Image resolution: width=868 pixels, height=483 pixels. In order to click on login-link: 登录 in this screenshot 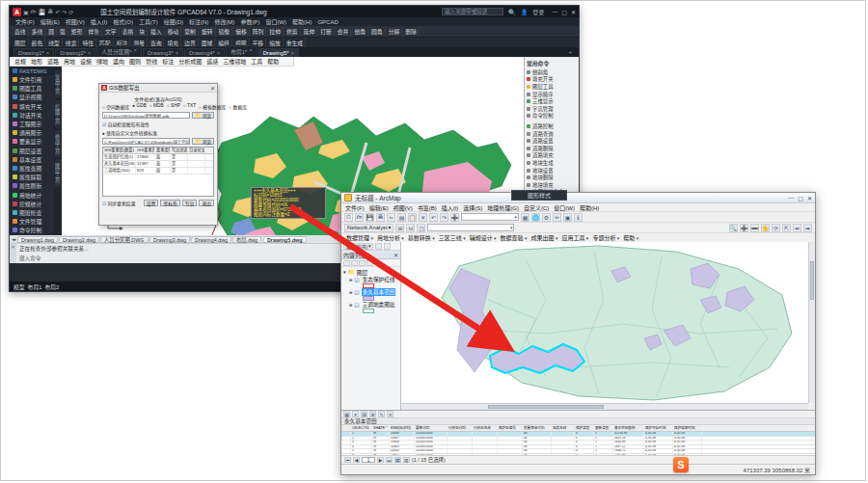, I will do `click(538, 12)`.